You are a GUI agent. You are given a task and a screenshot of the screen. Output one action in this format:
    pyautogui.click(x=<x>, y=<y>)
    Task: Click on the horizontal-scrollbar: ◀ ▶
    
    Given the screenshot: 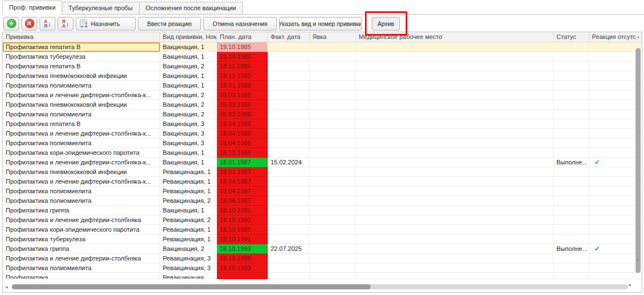 What is the action you would take?
    pyautogui.click(x=319, y=287)
    